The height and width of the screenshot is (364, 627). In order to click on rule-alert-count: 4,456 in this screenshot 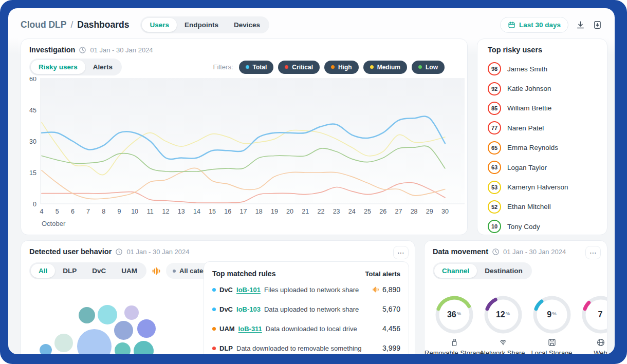, I will do `click(390, 329)`.